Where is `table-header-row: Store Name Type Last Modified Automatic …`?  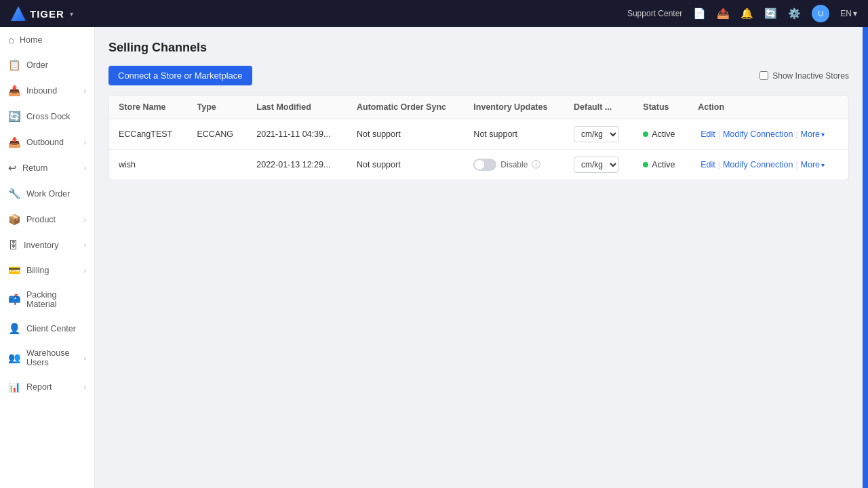 table-header-row: Store Name Type Last Modified Automatic … is located at coordinates (479, 107).